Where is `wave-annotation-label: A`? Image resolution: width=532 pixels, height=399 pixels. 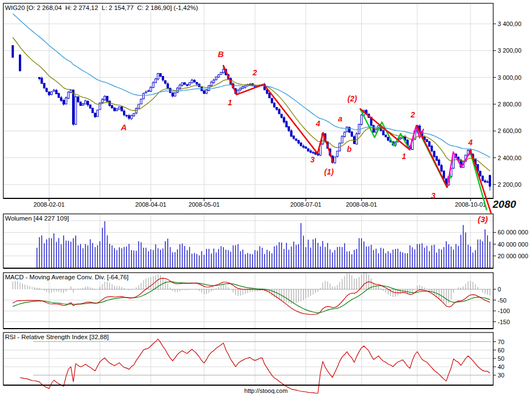
wave-annotation-label: A is located at coordinates (124, 127).